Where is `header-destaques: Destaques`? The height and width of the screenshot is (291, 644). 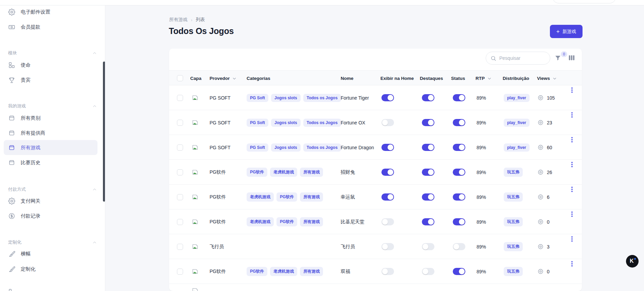 header-destaques: Destaques is located at coordinates (431, 78).